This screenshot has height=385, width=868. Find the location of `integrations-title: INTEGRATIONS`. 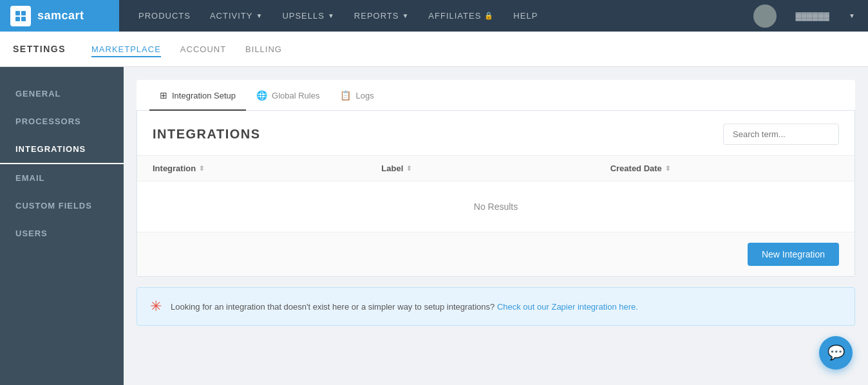

integrations-title: INTEGRATIONS is located at coordinates (207, 134).